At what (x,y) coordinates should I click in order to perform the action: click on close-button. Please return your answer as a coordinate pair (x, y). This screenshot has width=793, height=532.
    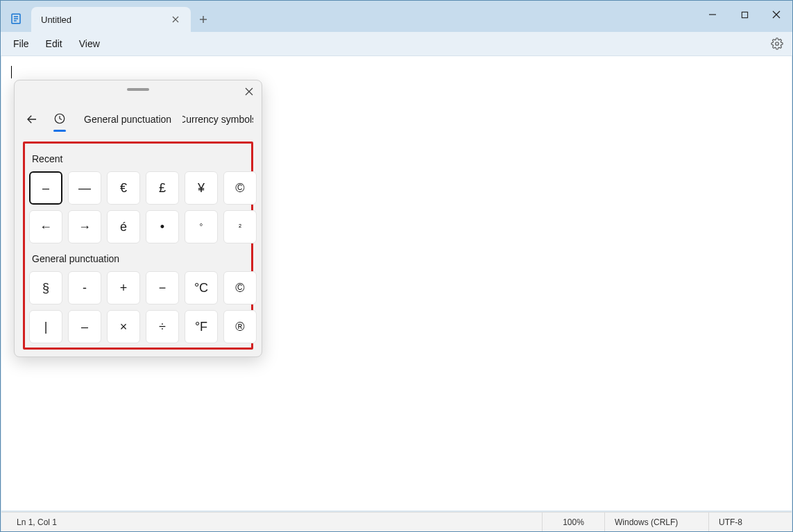
    Looking at the image, I should click on (776, 15).